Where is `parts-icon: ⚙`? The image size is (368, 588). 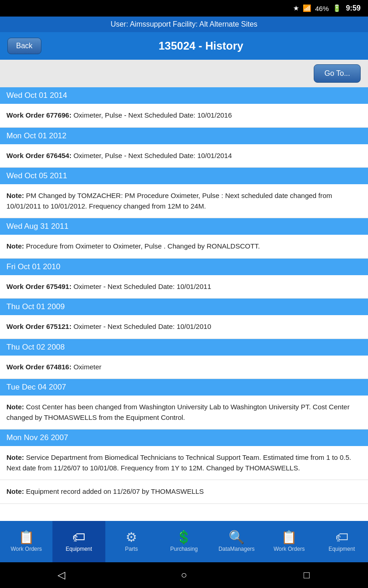 parts-icon: ⚙ is located at coordinates (132, 537).